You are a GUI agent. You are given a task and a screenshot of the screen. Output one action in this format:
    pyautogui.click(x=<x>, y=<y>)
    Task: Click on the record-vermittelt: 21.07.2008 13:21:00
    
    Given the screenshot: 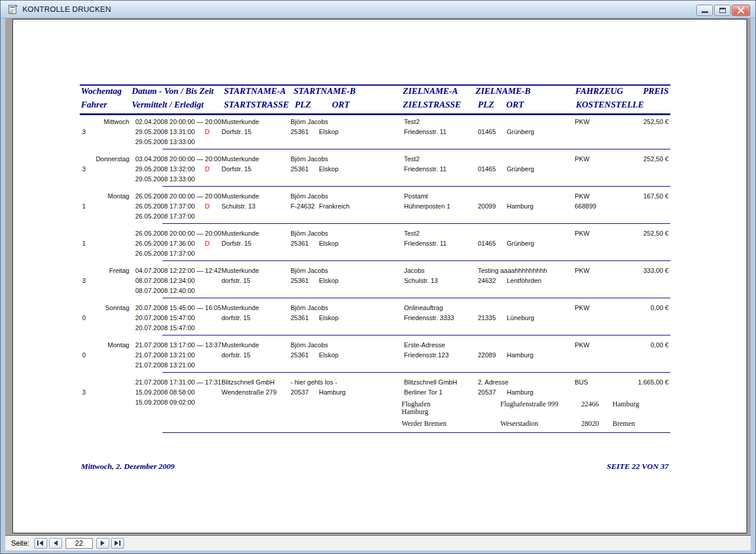 What is the action you would take?
    pyautogui.click(x=165, y=356)
    